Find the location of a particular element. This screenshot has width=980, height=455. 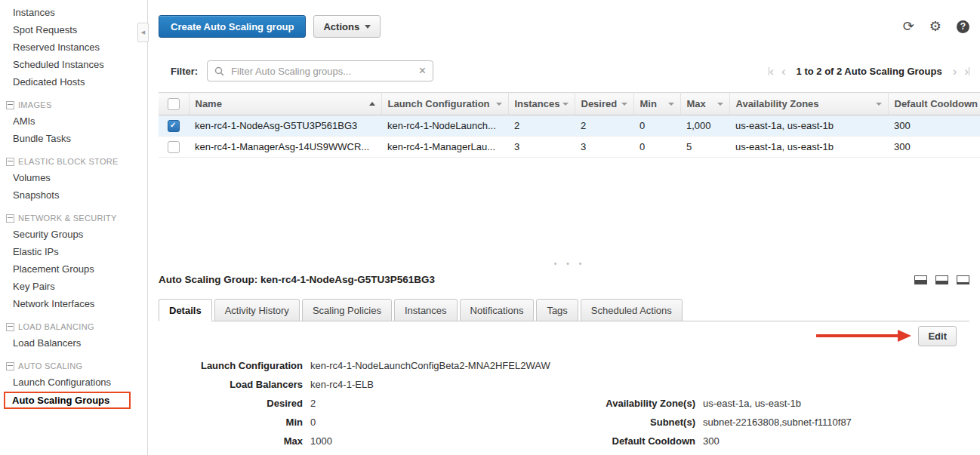

sidebar-section-load-balancing: LOAD BALANCING is located at coordinates (77, 327).